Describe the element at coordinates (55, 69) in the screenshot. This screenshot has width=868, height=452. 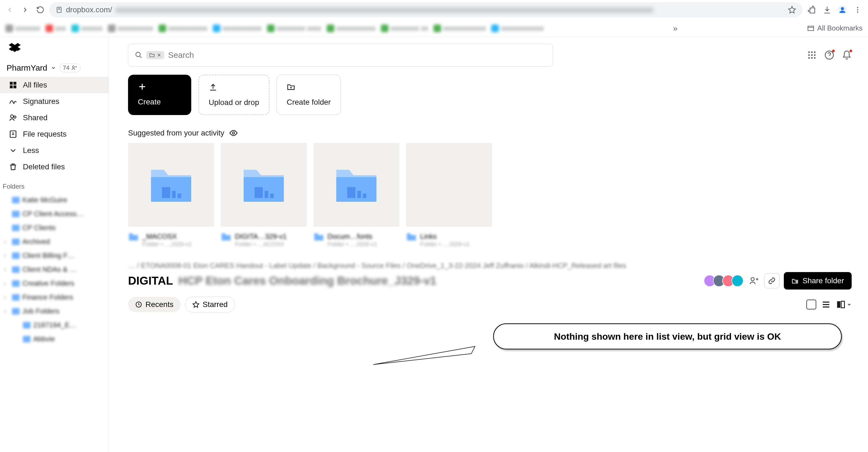
I see `team-selector: PharmYard 74` at that location.